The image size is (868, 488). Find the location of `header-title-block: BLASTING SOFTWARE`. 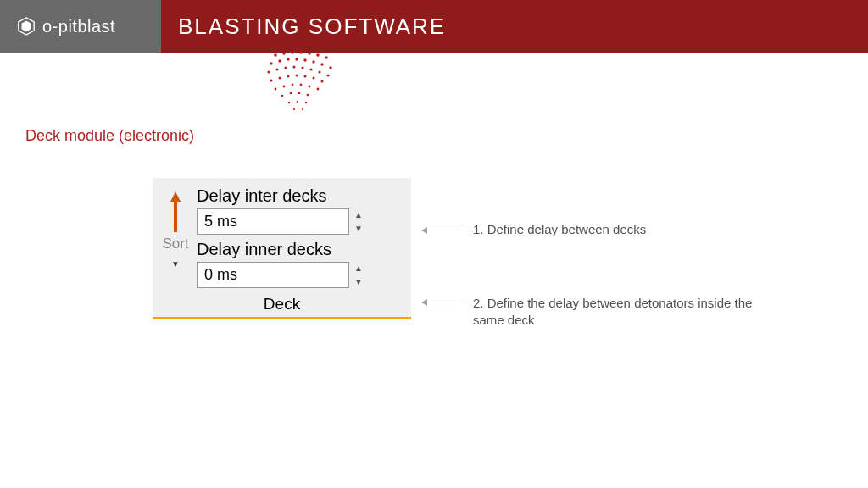

header-title-block: BLASTING SOFTWARE is located at coordinates (515, 26).